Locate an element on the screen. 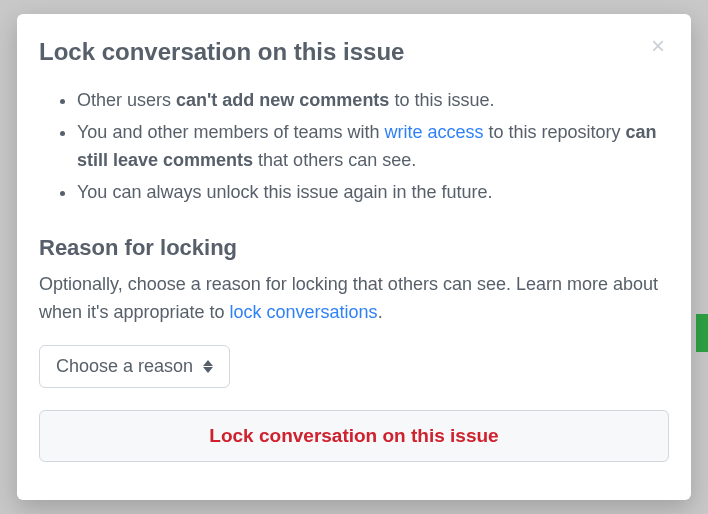  lock-conversations-link: lock conversations is located at coordinates (304, 312).